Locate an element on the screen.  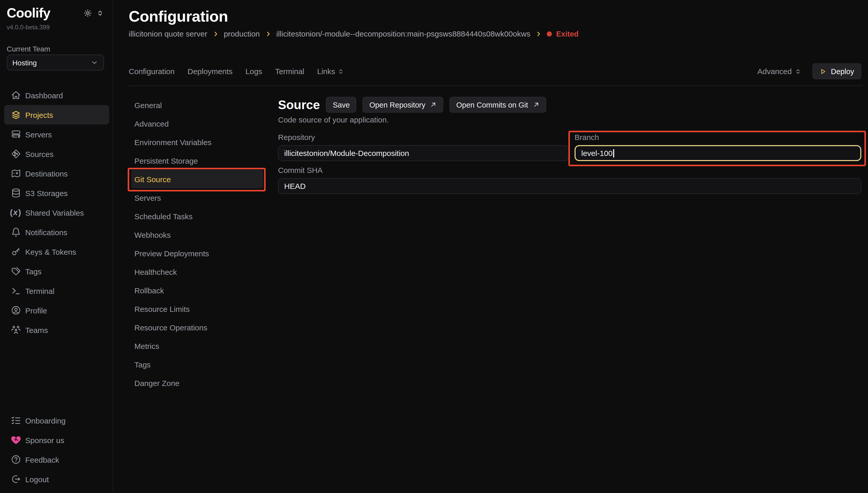
sidebar-item-profile: Profile is located at coordinates (57, 310).